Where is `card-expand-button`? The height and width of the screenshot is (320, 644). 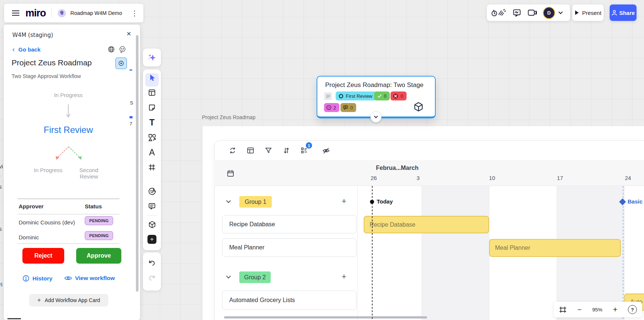
card-expand-button is located at coordinates (376, 117).